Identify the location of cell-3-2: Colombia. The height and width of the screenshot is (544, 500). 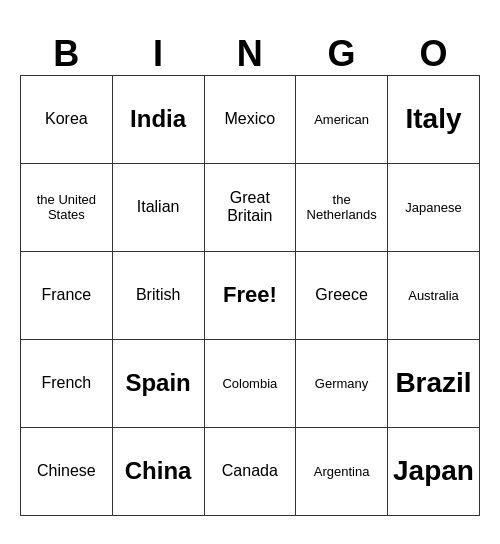
(250, 383).